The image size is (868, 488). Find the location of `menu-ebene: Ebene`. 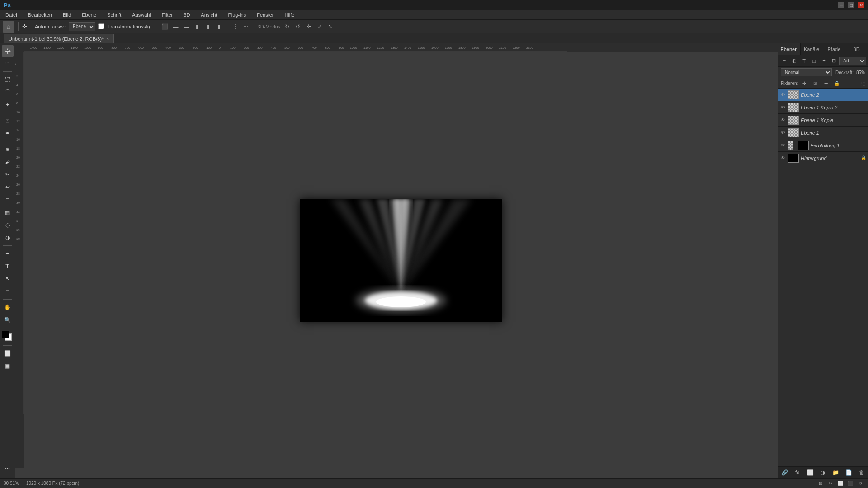

menu-ebene: Ebene is located at coordinates (89, 15).